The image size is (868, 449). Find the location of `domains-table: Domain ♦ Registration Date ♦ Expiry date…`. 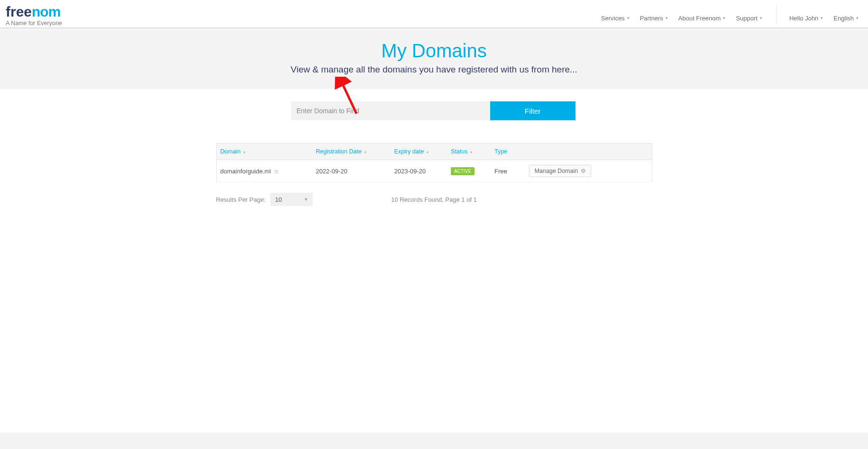

domains-table: Domain ♦ Registration Date ♦ Expiry date… is located at coordinates (434, 163).